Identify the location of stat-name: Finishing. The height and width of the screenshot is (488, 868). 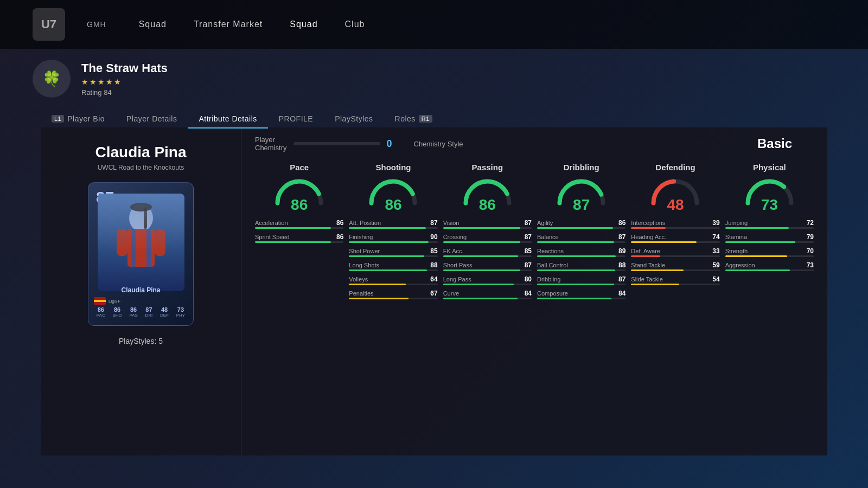
(385, 237).